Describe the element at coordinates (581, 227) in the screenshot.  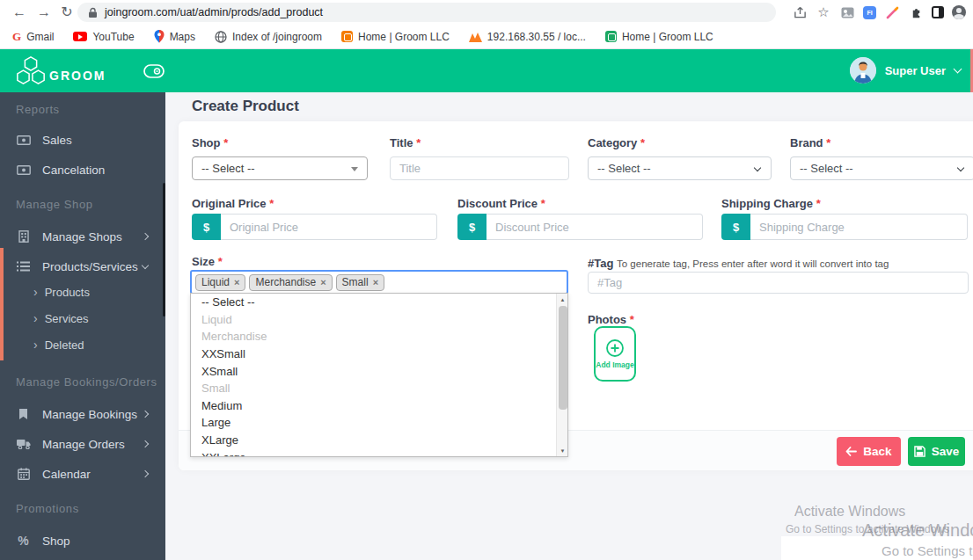
I see `discount-price-group: $` at that location.